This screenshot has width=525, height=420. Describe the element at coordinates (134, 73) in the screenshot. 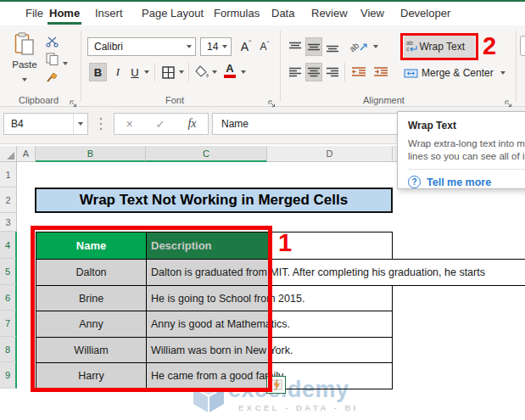

I see `underline-glyph: U` at that location.